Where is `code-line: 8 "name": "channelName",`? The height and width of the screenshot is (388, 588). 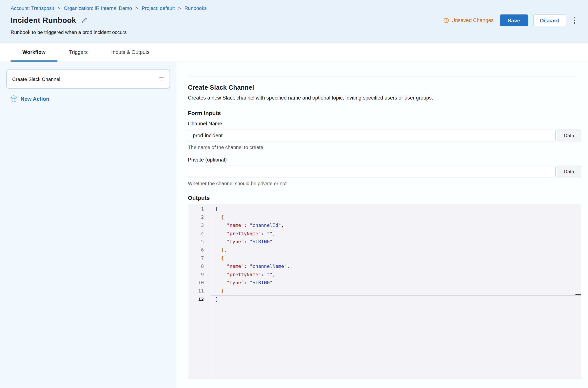 code-line: 8 "name": "channelName", is located at coordinates (384, 266).